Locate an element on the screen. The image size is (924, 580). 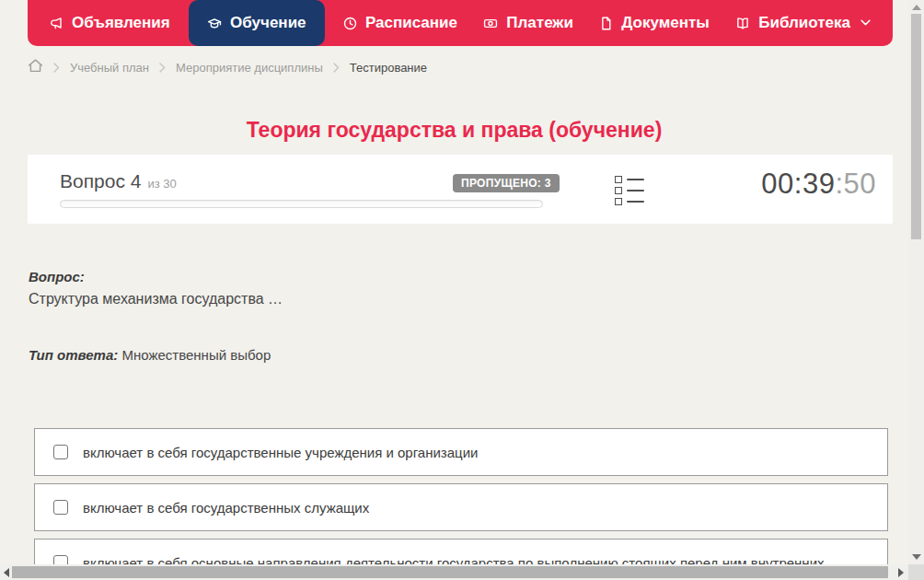
nav-item-label: Расписание is located at coordinates (411, 23).